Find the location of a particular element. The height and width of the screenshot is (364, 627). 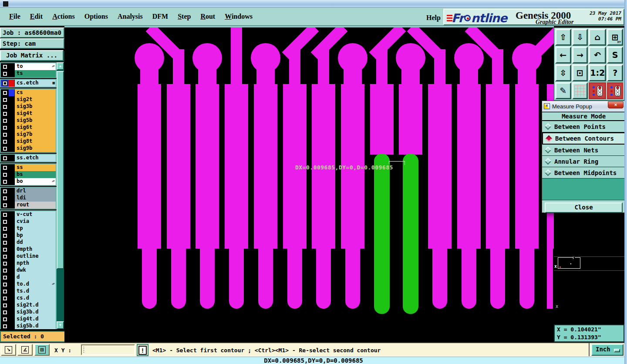

tools-button: ✎ is located at coordinates (563, 91).